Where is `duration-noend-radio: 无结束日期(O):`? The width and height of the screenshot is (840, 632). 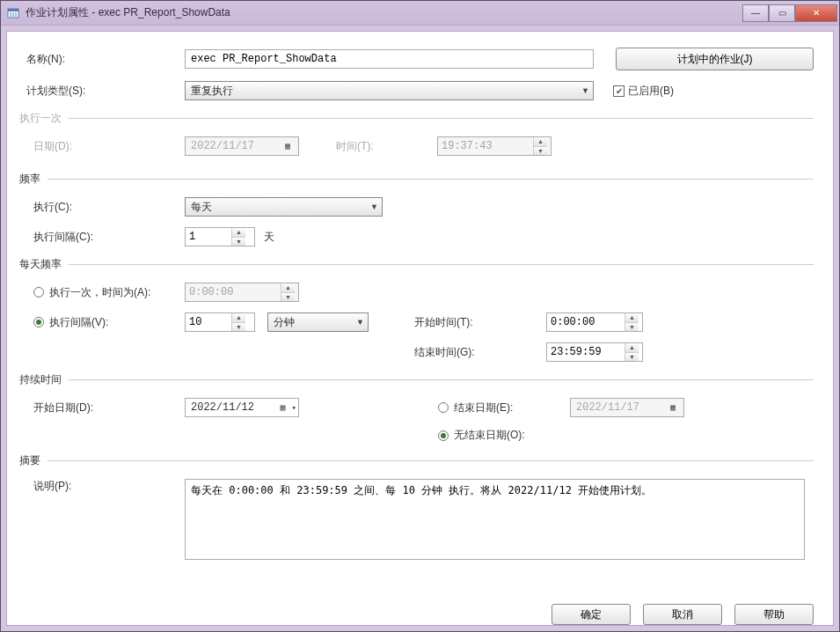 duration-noend-radio: 无结束日期(O): is located at coordinates (504, 435).